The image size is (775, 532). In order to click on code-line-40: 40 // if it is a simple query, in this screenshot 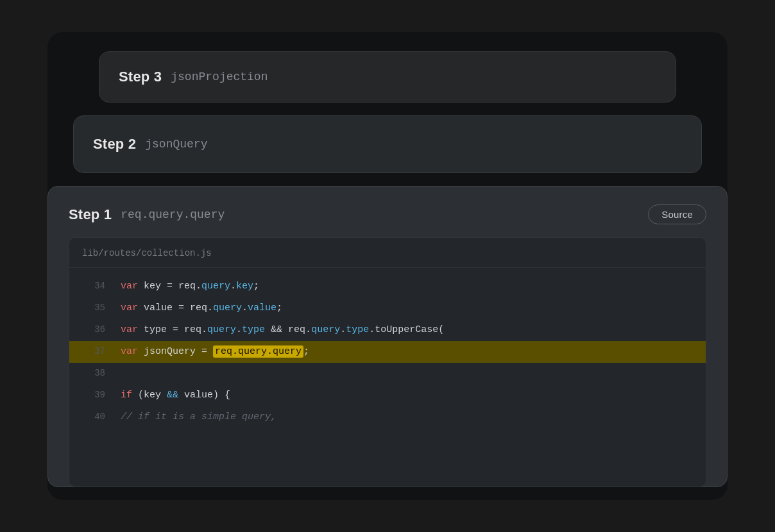, I will do `click(388, 417)`.